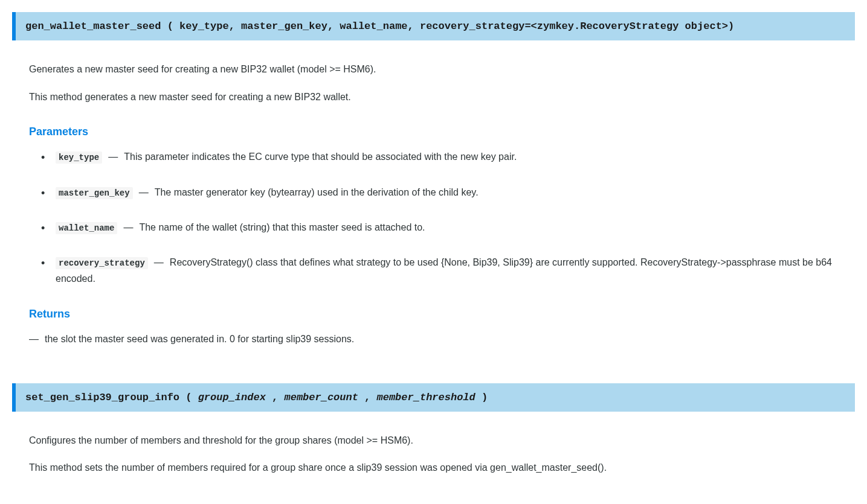 The image size is (867, 504). I want to click on param-desc: The master generator key (bytearray) use…, so click(317, 192).